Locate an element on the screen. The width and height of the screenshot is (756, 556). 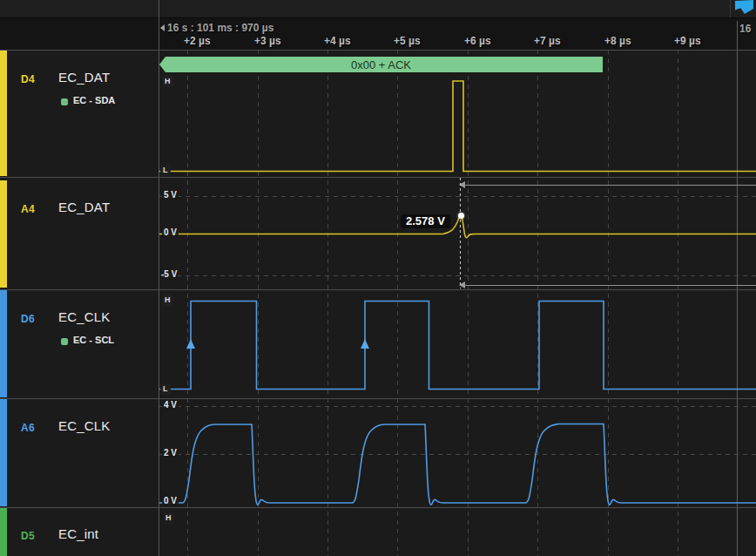
timeline-flag-icon is located at coordinates (744, 7).